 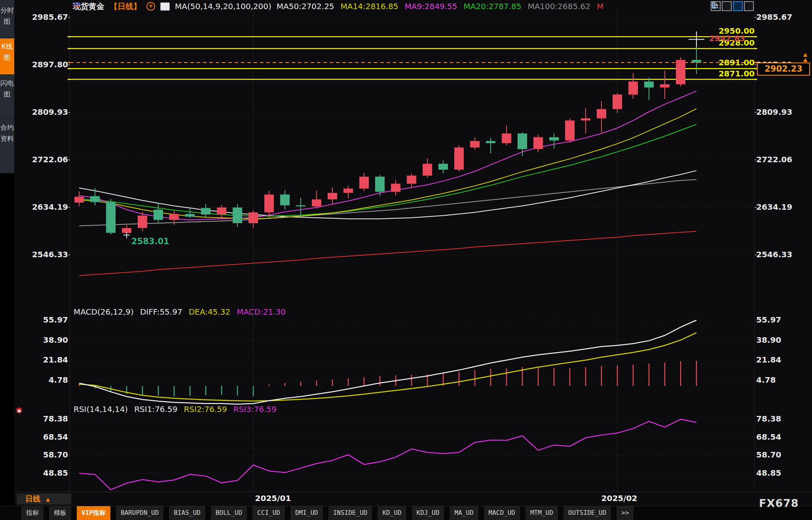 I want to click on price-axis-label-left: 2985.67, so click(x=46, y=17).